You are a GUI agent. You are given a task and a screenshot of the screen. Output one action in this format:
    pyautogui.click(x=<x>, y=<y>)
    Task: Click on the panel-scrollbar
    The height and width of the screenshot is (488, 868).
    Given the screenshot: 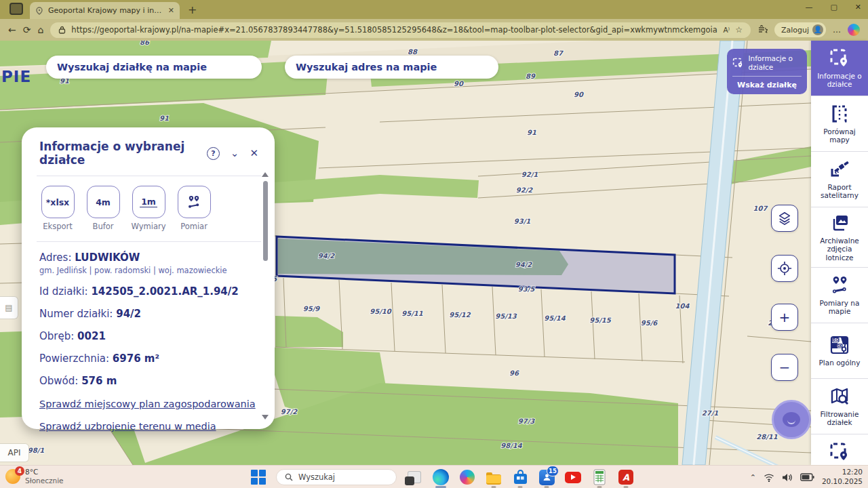 What is the action you would take?
    pyautogui.click(x=265, y=296)
    